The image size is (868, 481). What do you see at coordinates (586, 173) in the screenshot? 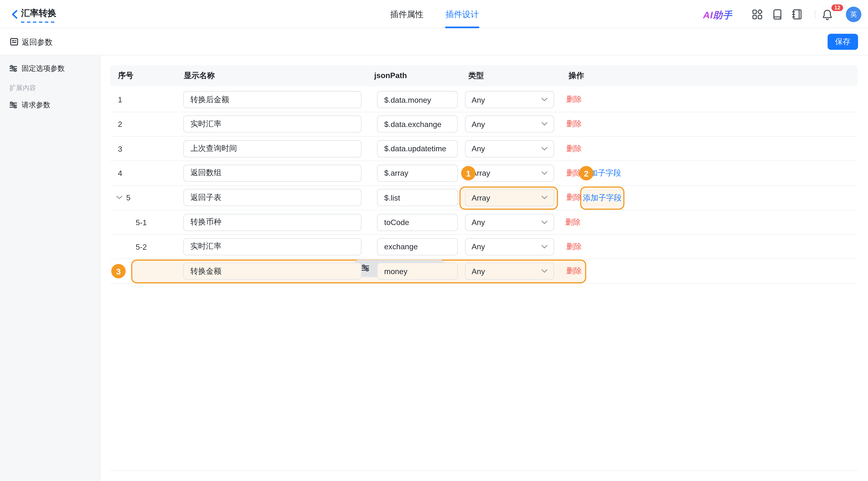
I see `annotation-badge-2: 2` at bounding box center [586, 173].